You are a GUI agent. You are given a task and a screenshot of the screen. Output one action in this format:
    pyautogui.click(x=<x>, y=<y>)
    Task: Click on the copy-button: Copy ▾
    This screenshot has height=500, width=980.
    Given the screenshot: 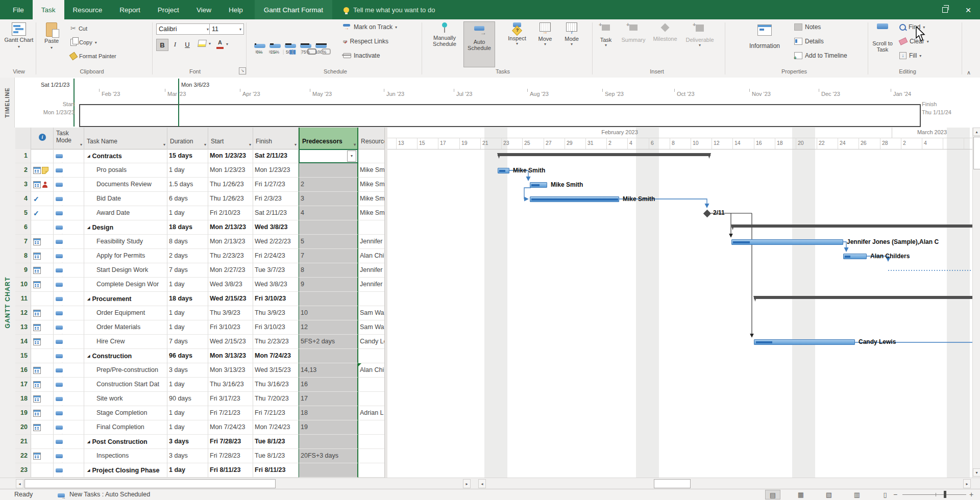 What is the action you would take?
    pyautogui.click(x=84, y=42)
    